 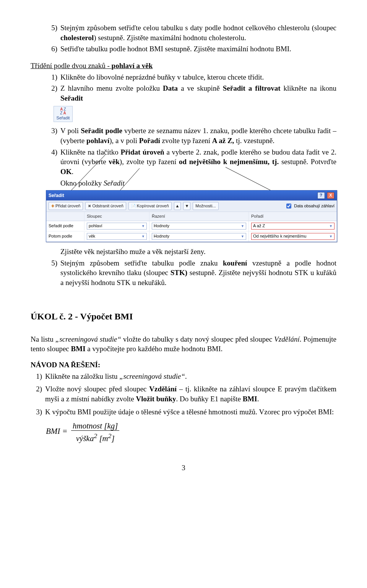 What do you see at coordinates (187, 206) in the screenshot?
I see `move-down-button: ▼` at bounding box center [187, 206].